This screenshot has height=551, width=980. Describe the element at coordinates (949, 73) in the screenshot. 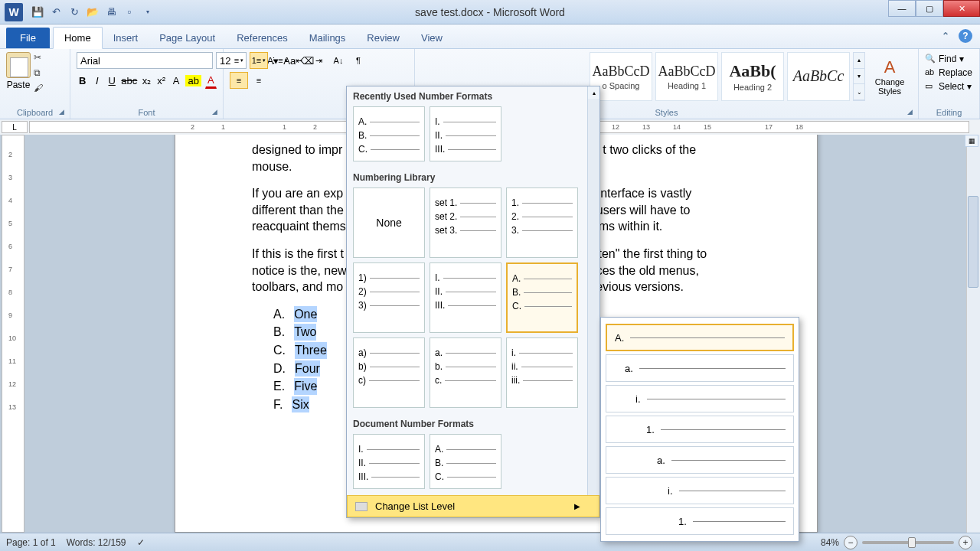

I see `replace-button: abReplace` at that location.